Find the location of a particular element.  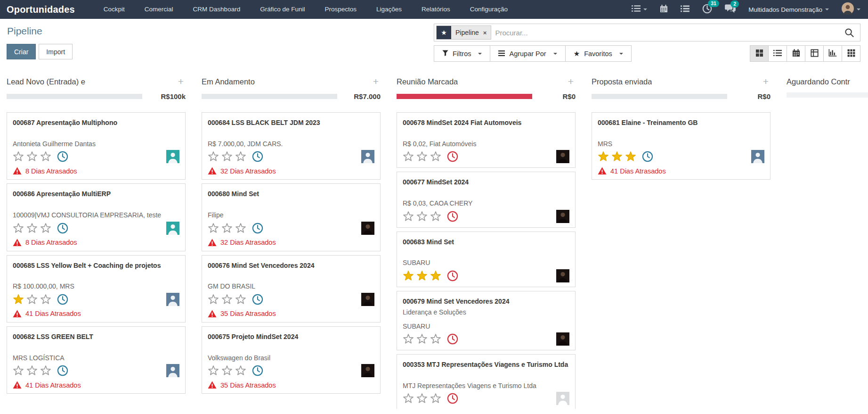

nav-item-configuracao: Configuração is located at coordinates (489, 9).